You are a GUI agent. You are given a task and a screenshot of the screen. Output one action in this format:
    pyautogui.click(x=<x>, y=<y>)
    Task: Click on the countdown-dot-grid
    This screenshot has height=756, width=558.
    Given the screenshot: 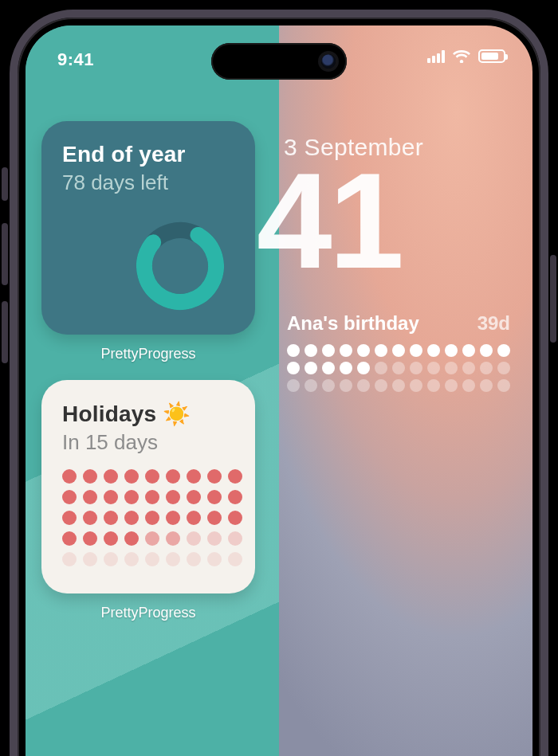 What is the action you would take?
    pyautogui.click(x=148, y=518)
    